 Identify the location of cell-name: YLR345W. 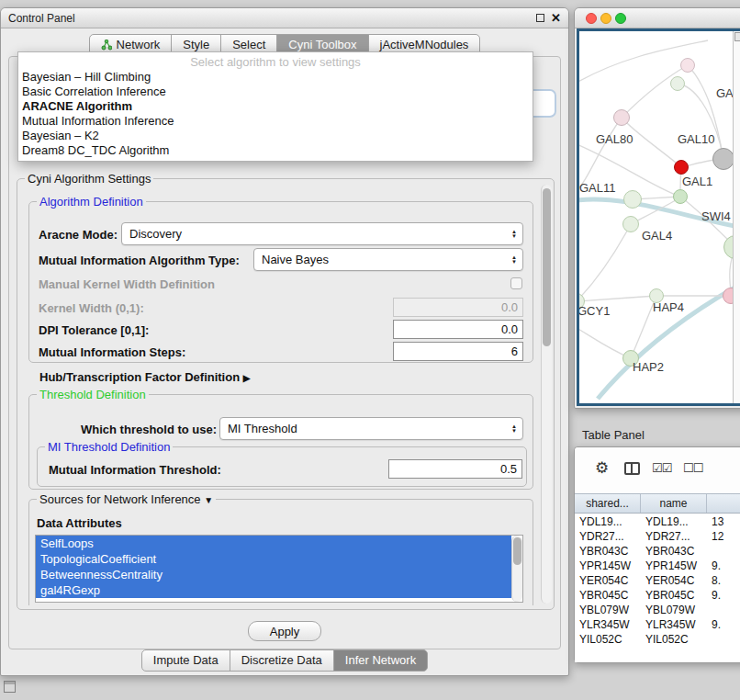
(674, 625).